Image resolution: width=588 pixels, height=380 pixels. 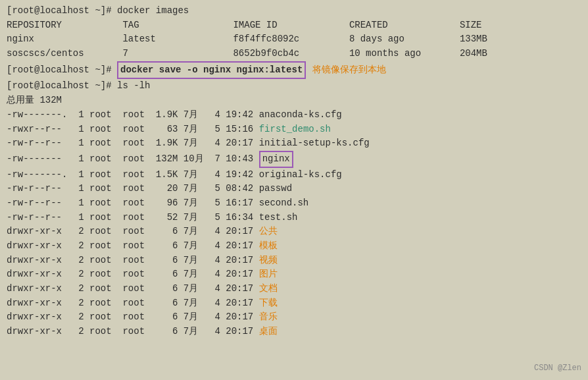 I want to click on list-item: -rw-r--r-- 1 root root 1.9K 7月 4 20:17 i…, so click(x=294, y=144).